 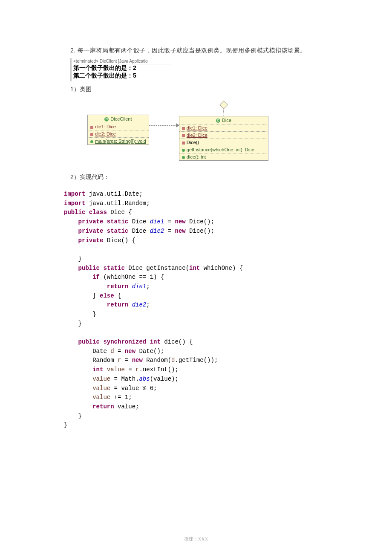 I want to click on uml-diagram: CDiceClient die1: Dice die2: Dice main(a…, so click(x=218, y=131).